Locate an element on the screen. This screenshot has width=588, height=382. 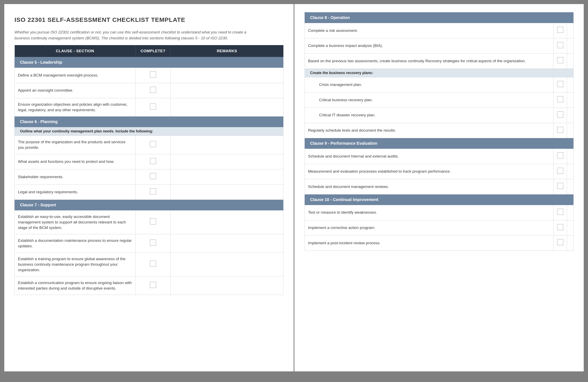
header-complete: COMPLETE? is located at coordinates (153, 51).